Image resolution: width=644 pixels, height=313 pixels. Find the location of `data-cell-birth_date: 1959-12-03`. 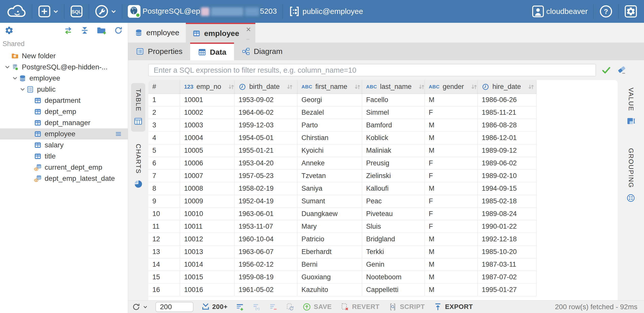

data-cell-birth_date: 1959-12-03 is located at coordinates (266, 125).